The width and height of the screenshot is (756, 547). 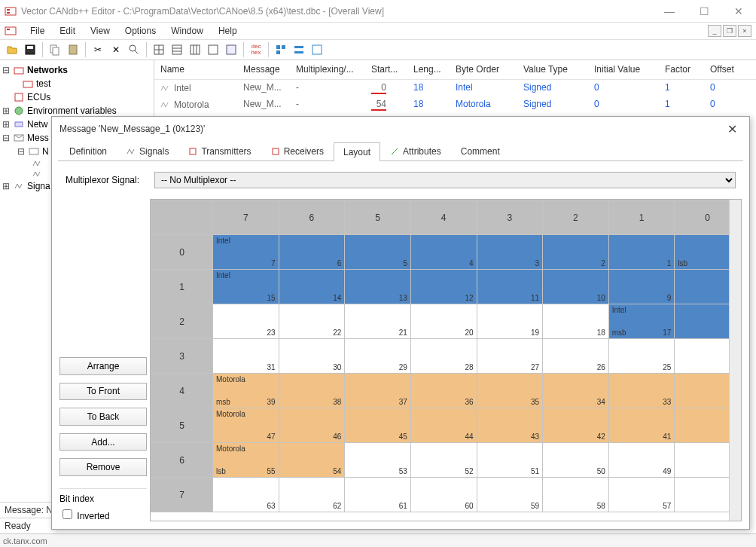 What do you see at coordinates (103, 514) in the screenshot?
I see `inverted-checkbox: Inverted` at bounding box center [103, 514].